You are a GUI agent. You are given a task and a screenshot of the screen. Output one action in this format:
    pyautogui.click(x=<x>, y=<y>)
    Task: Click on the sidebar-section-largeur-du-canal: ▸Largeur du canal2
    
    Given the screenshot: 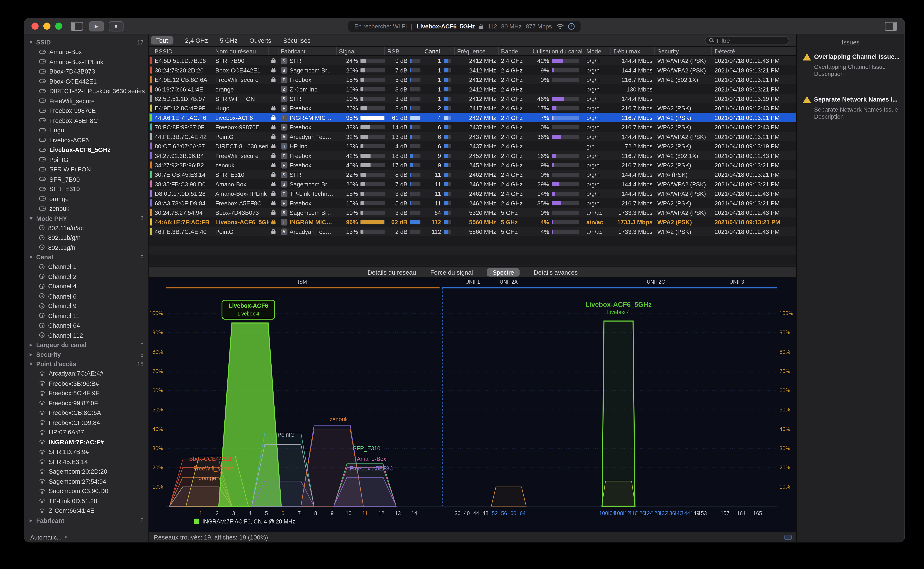 What is the action you would take?
    pyautogui.click(x=87, y=345)
    